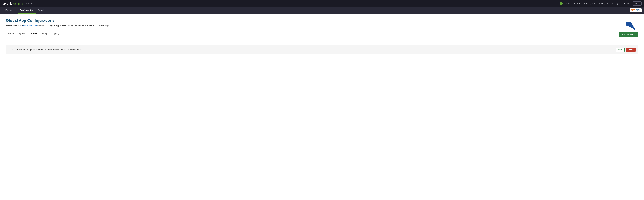 Image resolution: width=644 pixels, height=200 pixels. I want to click on delete-button: Delete, so click(630, 50).